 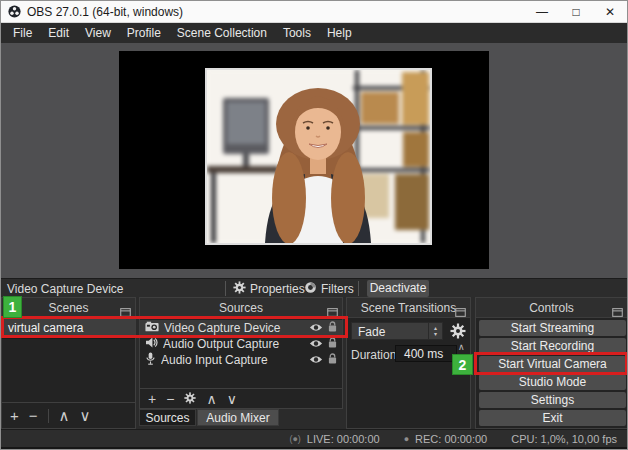 I want to click on combo-spinner: ▴ ▾, so click(x=435, y=331).